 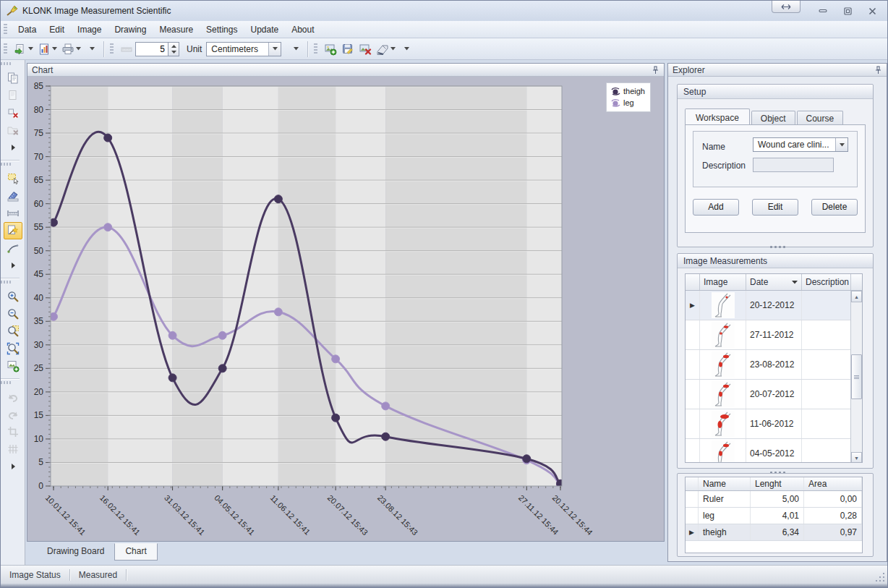 What do you see at coordinates (130, 30) in the screenshot?
I see `menu-drawing: Drawing` at bounding box center [130, 30].